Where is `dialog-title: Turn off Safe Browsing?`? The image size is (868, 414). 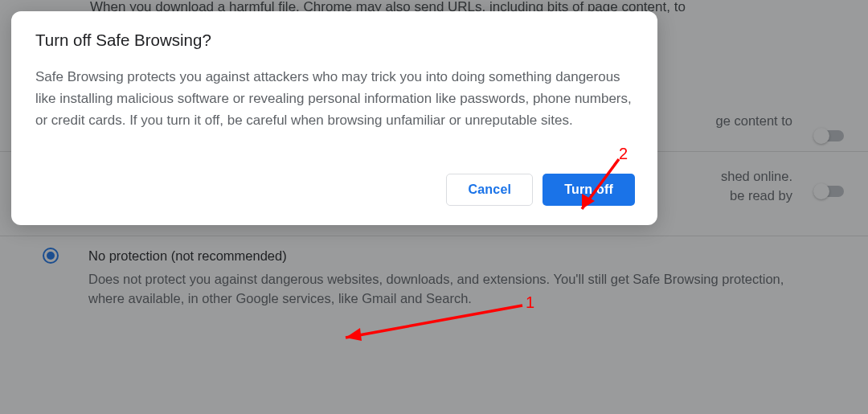 dialog-title: Turn off Safe Browsing? is located at coordinates (335, 40).